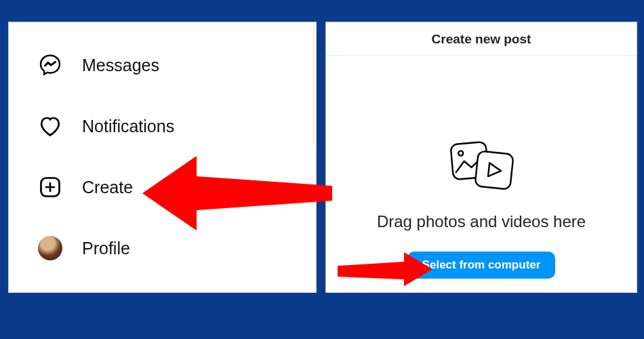 This screenshot has width=644, height=339. Describe the element at coordinates (50, 248) in the screenshot. I see `avatar-icon` at that location.